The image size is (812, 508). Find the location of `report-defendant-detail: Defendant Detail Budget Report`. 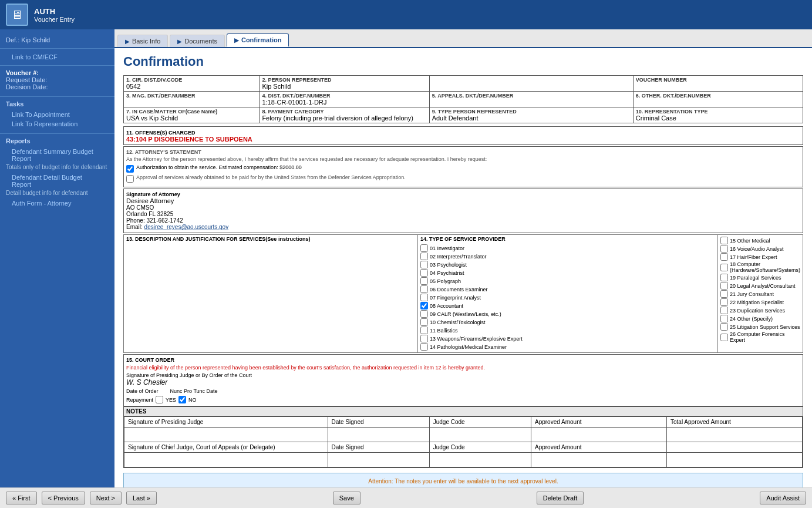

report-defendant-detail: Defendant Detail Budget Report is located at coordinates (58, 181).